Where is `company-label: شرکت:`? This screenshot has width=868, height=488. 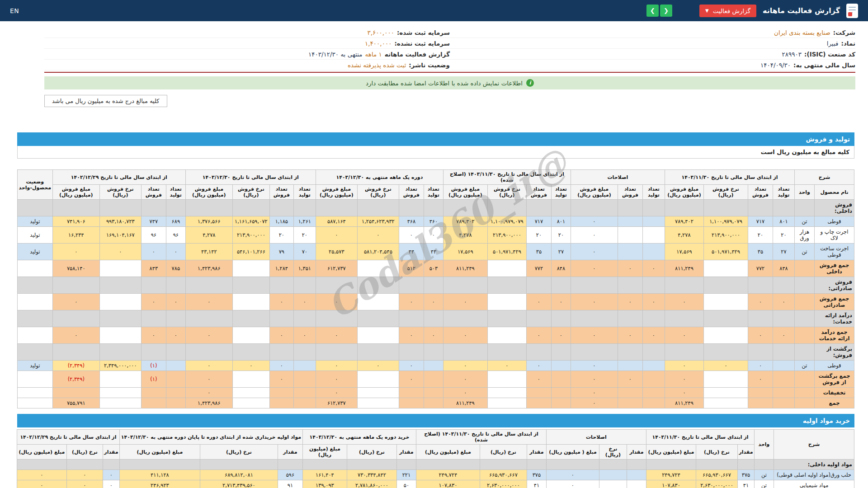
company-label: شرکت: is located at coordinates (844, 33).